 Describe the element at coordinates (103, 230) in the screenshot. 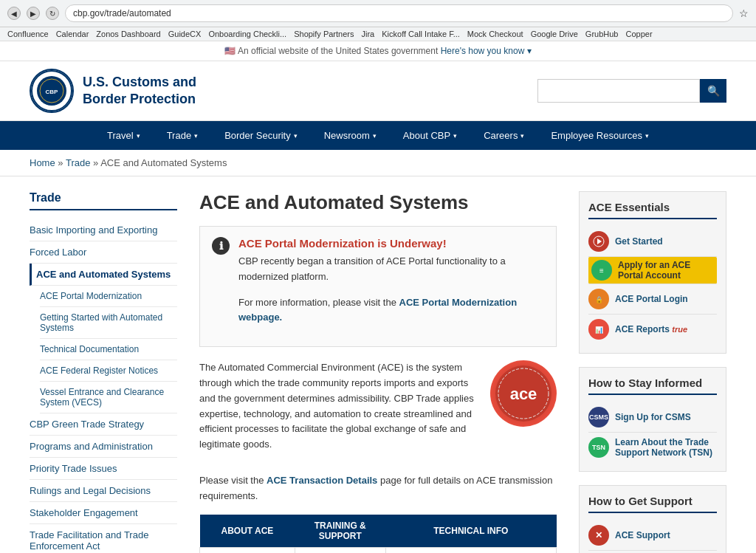

I see `sidebar-item-basic-importing: Basic Importing and Exporting` at that location.